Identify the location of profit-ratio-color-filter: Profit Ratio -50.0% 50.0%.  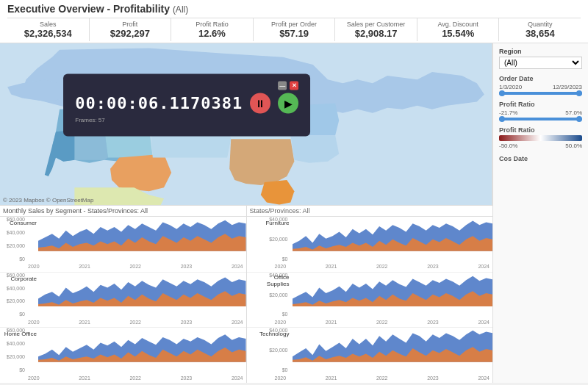
(541, 138).